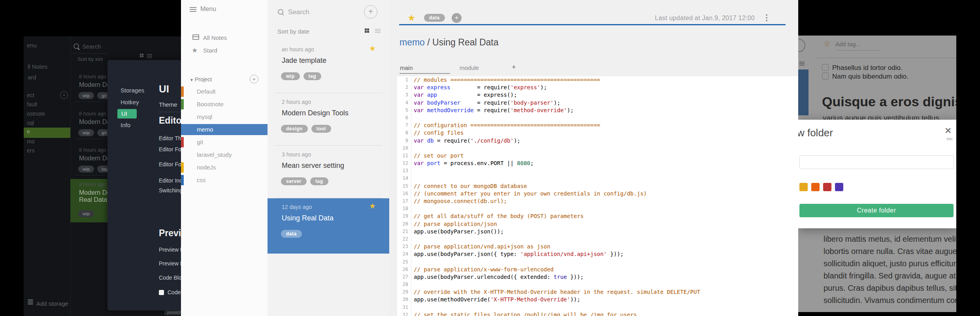 The height and width of the screenshot is (316, 980). Describe the element at coordinates (254, 79) in the screenshot. I see `add-folder-button: +` at that location.